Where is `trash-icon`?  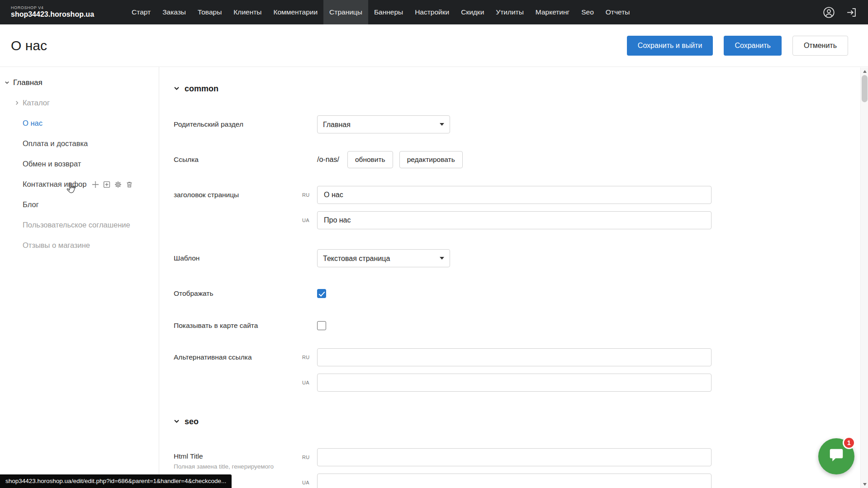
trash-icon is located at coordinates (129, 185).